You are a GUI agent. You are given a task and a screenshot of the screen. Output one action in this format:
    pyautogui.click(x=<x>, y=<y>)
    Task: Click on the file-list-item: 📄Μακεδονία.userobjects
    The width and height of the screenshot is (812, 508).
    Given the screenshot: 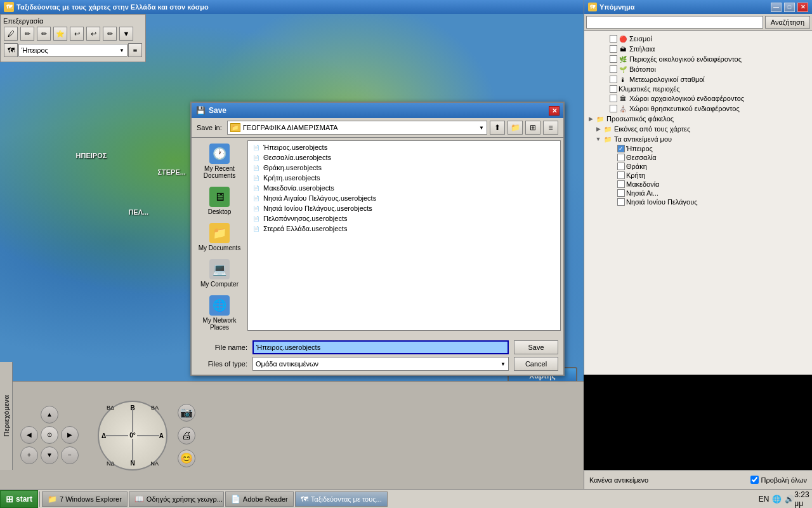 What is the action you would take?
    pyautogui.click(x=404, y=188)
    